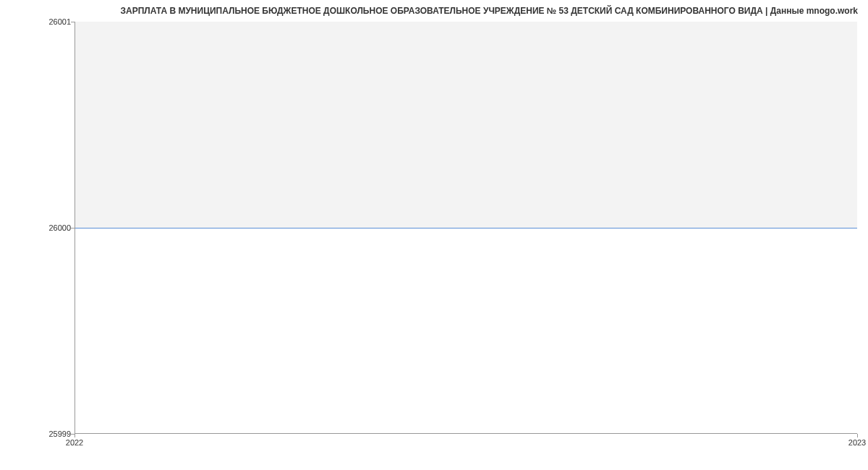 The height and width of the screenshot is (470, 868). I want to click on chart-title: ЗАРПЛАТА В МУНИЦИПАЛЬНОЕ БЮДЖЕТНОЕ ДОШКО…, so click(430, 11).